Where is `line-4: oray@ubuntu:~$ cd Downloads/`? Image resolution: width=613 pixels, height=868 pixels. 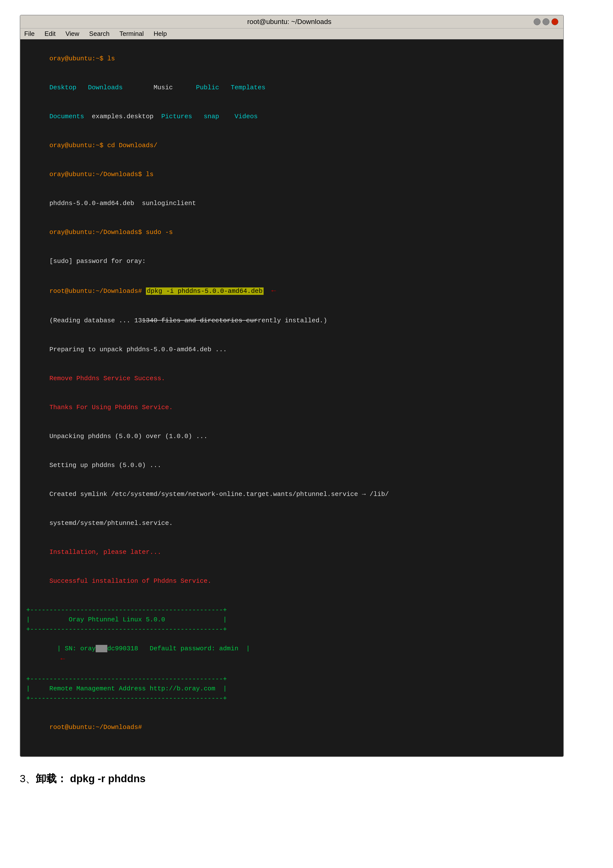 line-4: oray@ubuntu:~$ cd Downloads/ is located at coordinates (292, 146).